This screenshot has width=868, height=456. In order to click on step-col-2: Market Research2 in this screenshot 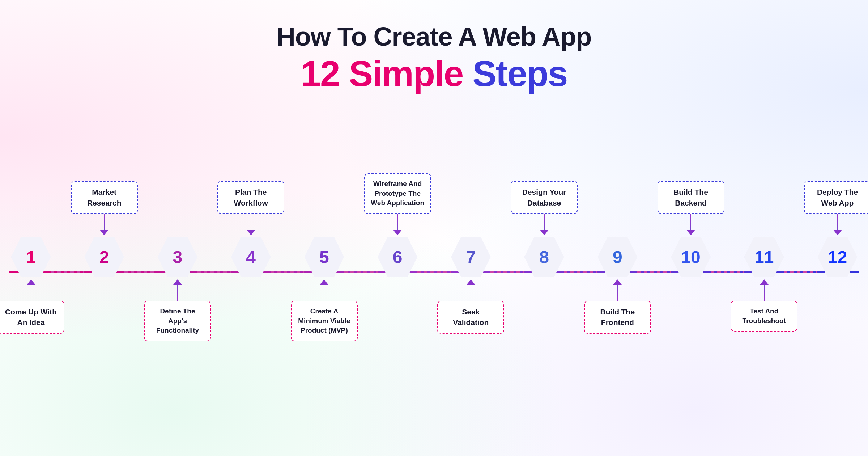, I will do `click(104, 257)`.